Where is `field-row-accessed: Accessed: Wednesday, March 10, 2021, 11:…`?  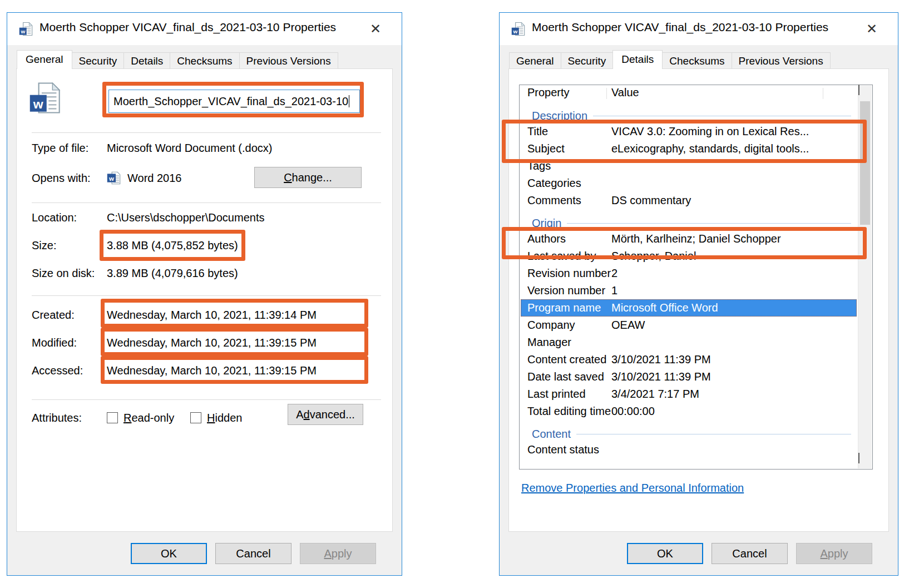 field-row-accessed: Accessed: Wednesday, March 10, 2021, 11:… is located at coordinates (206, 370).